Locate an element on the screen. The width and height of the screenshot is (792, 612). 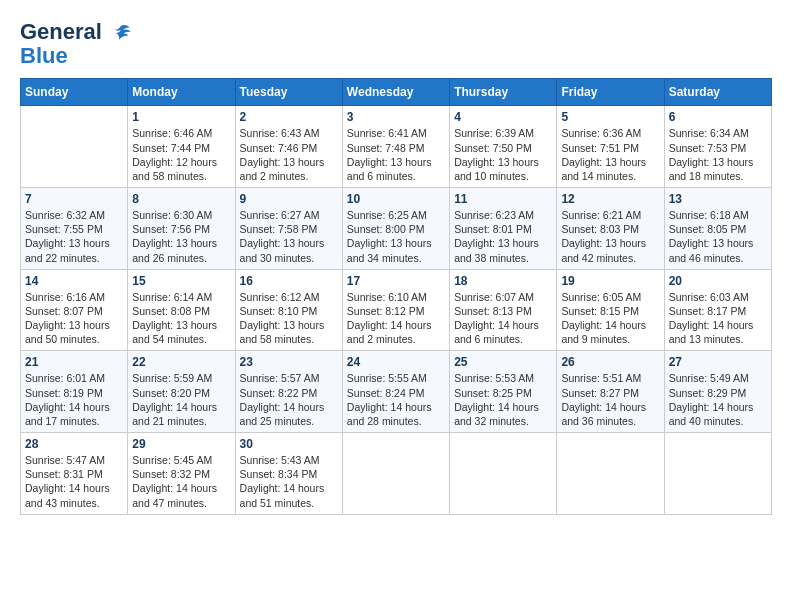
day-number: 19 is located at coordinates (610, 281).